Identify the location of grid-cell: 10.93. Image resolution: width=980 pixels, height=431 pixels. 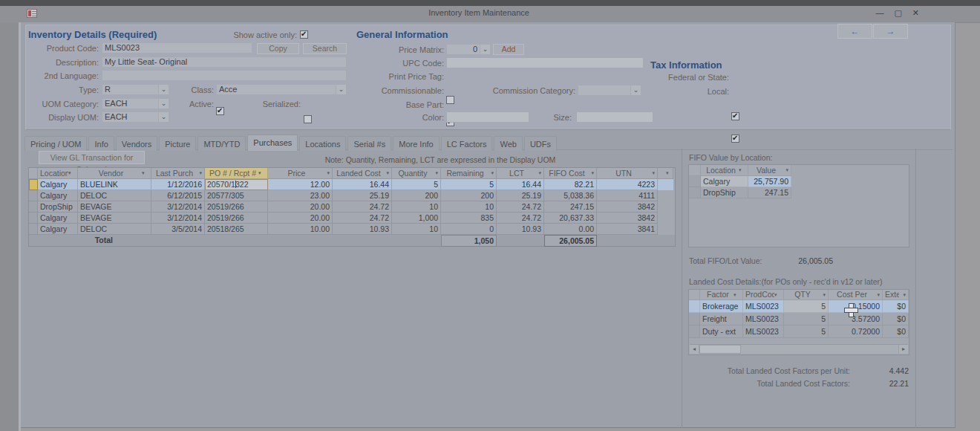
(520, 229).